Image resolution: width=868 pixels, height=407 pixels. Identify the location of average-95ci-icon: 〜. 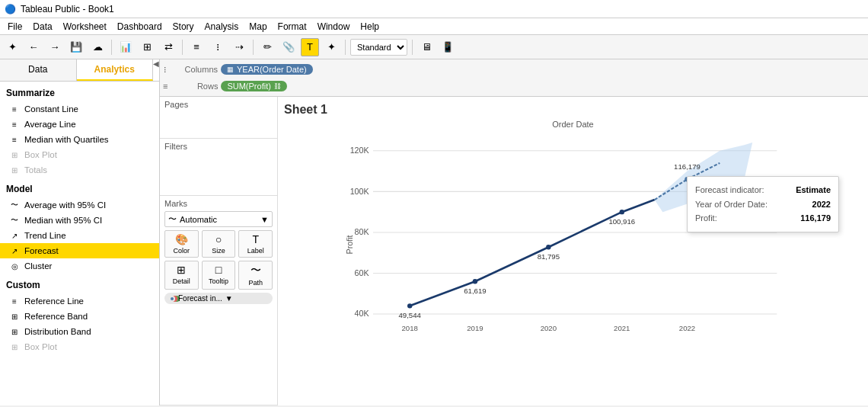
(14, 205).